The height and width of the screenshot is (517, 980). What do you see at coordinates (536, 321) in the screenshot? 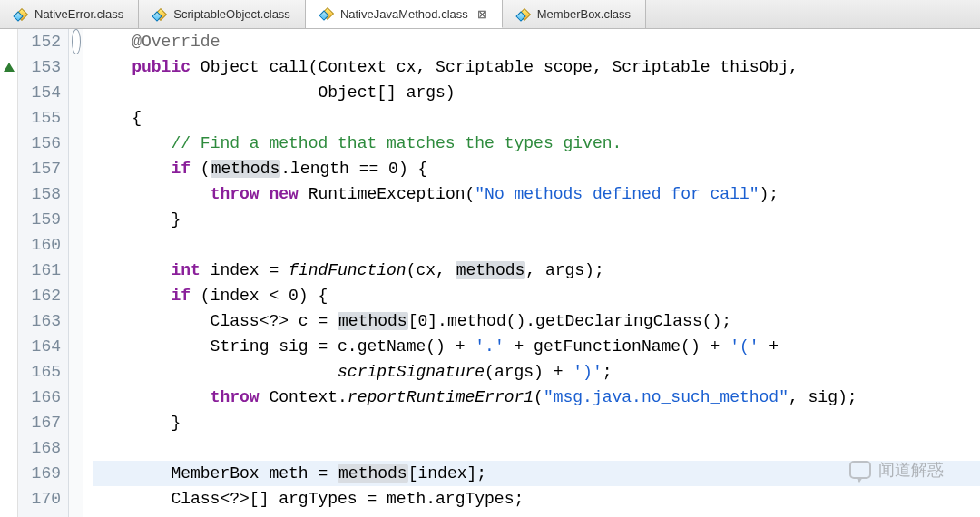
I see `code-line: Class<?> c = methods[0].method().getDecl…` at bounding box center [536, 321].